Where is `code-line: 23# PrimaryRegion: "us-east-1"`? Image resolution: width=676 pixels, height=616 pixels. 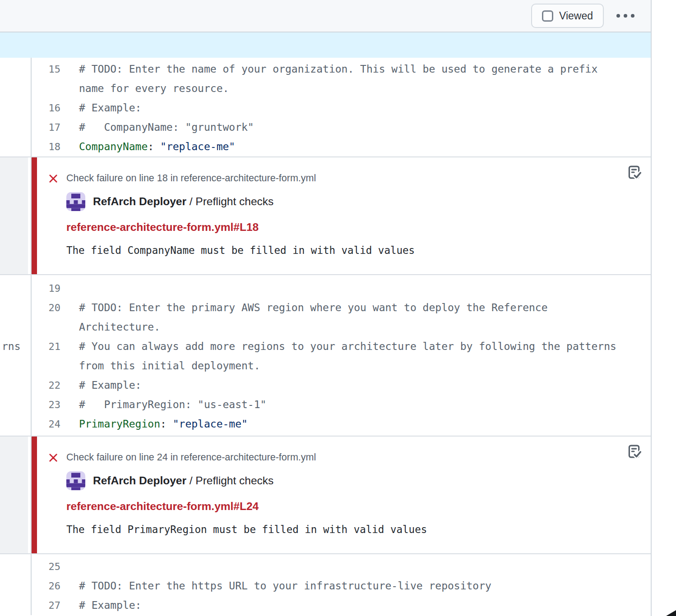
code-line: 23# PrimaryRegion: "us-east-1" is located at coordinates (341, 405).